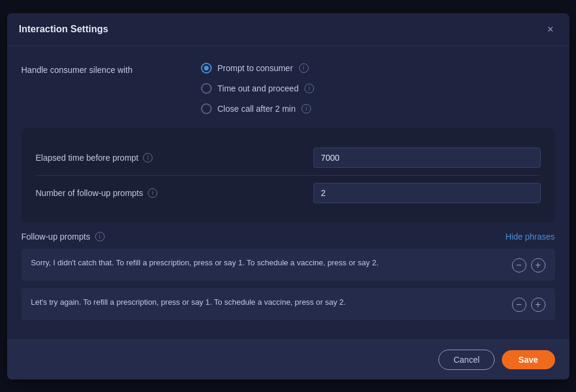 This screenshot has height=392, width=576. What do you see at coordinates (63, 237) in the screenshot?
I see `follow-up-prompts-label: Follow-up prompts i` at bounding box center [63, 237].